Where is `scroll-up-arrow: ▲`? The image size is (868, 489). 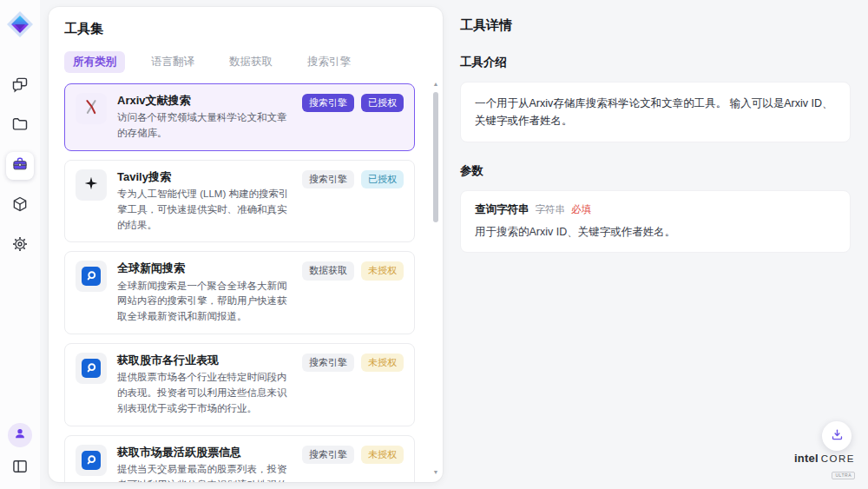 scroll-up-arrow: ▲ is located at coordinates (436, 84).